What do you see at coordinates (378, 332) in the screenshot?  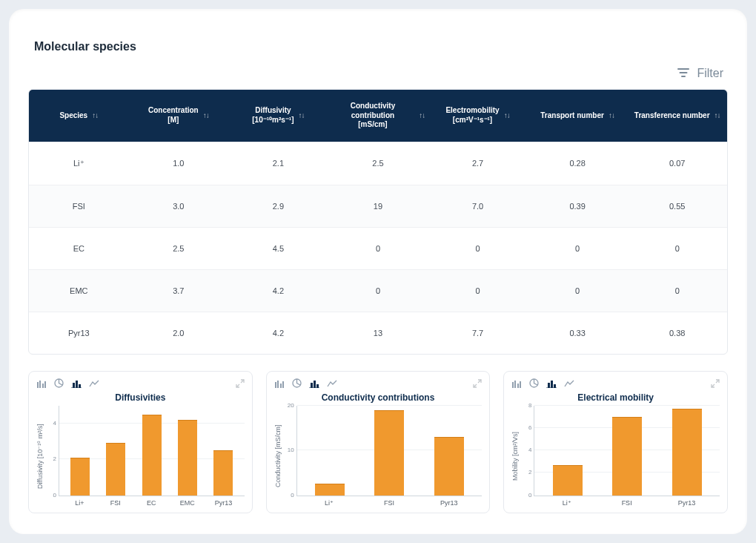 I see `table-row: Pyr132.04.2137.70.330.38` at bounding box center [378, 332].